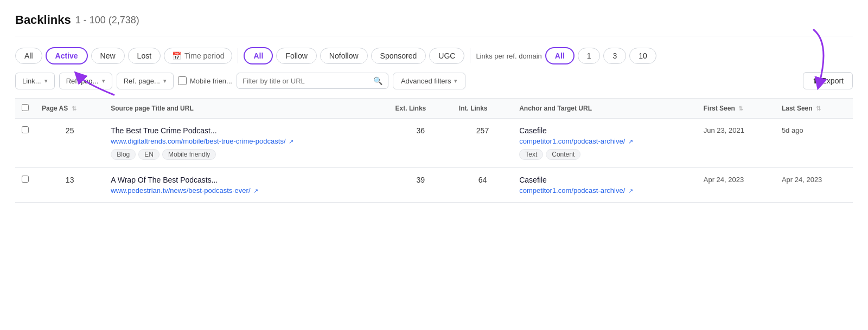  I want to click on sort-icon-first-seen: ⇅, so click(741, 108).